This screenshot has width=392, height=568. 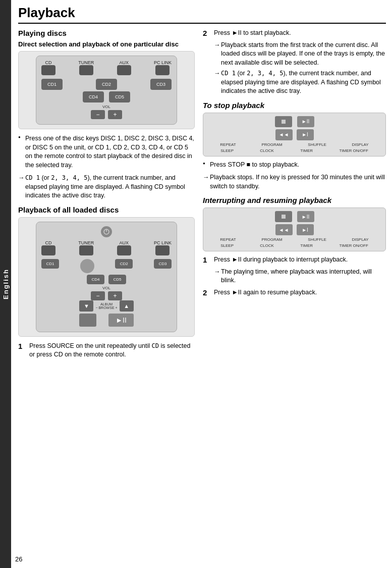 I want to click on page-number: 26, so click(x=19, y=559).